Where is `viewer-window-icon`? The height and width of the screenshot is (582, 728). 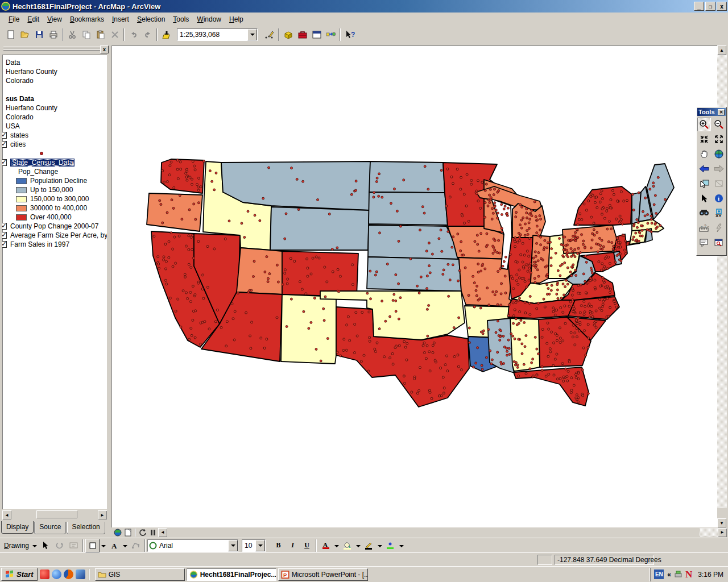
viewer-window-icon is located at coordinates (719, 243).